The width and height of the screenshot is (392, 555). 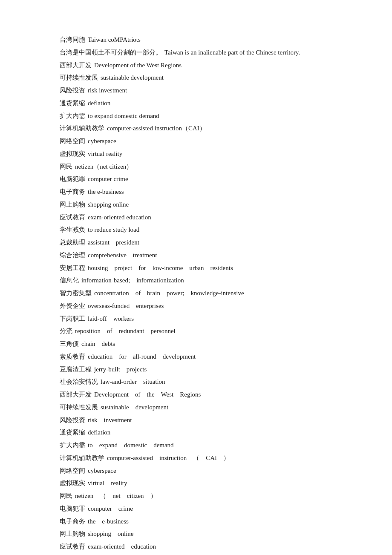 I want to click on chinese-term: 学生减负, so click(x=72, y=230).